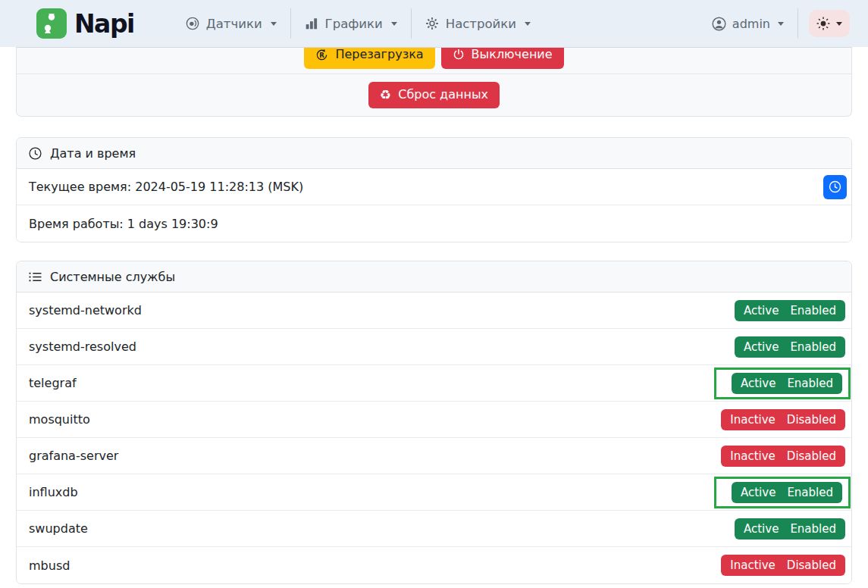  I want to click on service-row: telegraf Active Enabled, so click(434, 383).